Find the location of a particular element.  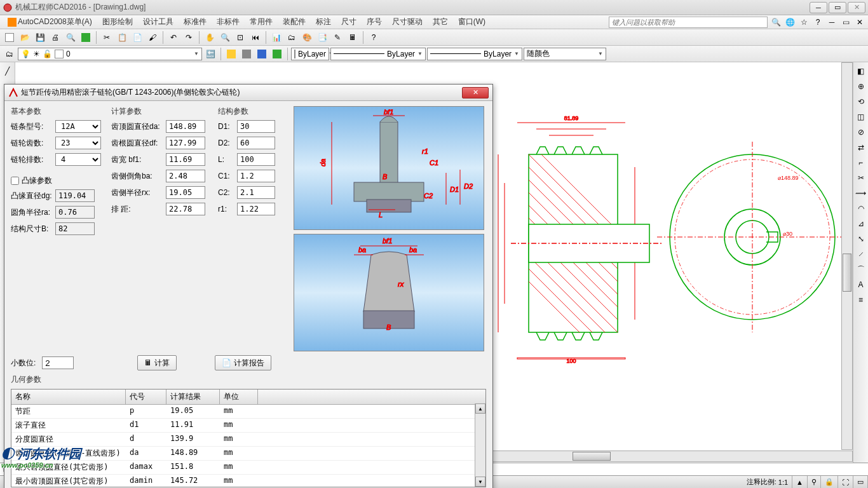

tool-r12-icon: ⤡ is located at coordinates (861, 239).